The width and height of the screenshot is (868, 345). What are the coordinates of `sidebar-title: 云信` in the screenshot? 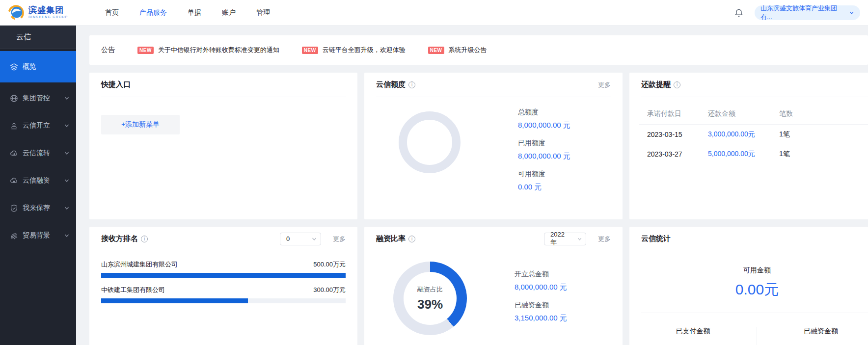 It's located at (38, 37).